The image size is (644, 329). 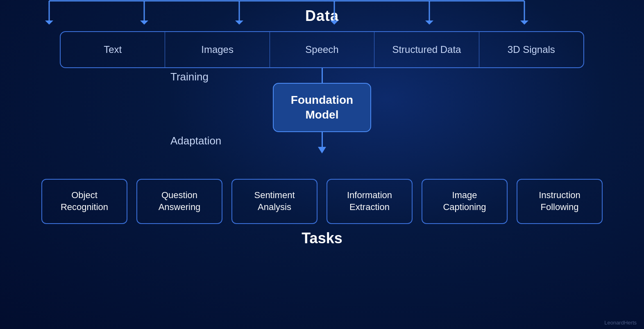 I want to click on data-item-structured: Structured Data, so click(x=427, y=50).